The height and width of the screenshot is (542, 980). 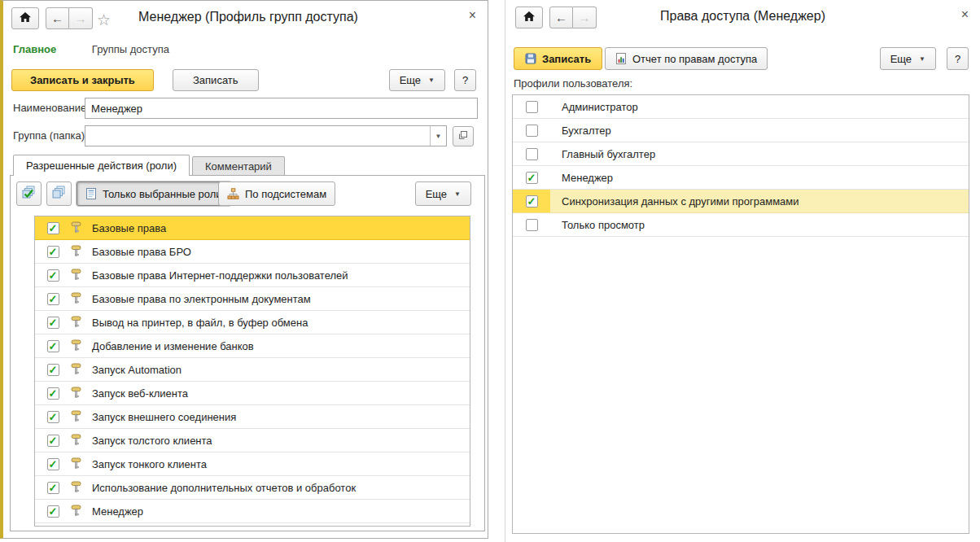 What do you see at coordinates (741, 130) in the screenshot?
I see `profile-row: Бухгалтер` at bounding box center [741, 130].